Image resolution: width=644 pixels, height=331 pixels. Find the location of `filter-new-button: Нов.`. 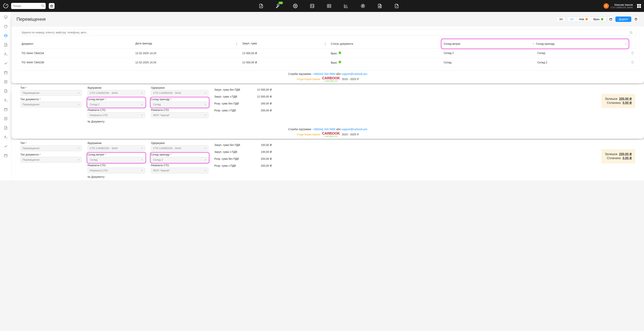

filter-new-button: Нов. is located at coordinates (584, 19).